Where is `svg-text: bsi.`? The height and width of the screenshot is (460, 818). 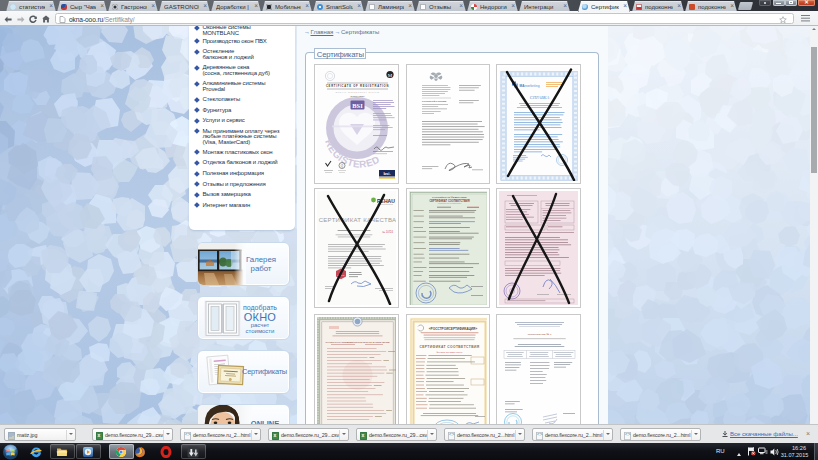 svg-text: bsi. is located at coordinates (386, 174).